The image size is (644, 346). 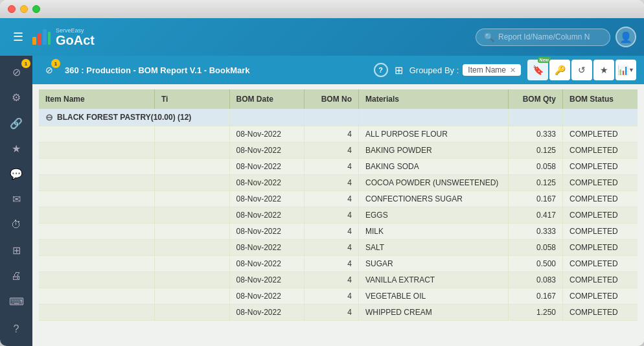 I want to click on table-header-row: Item Name Ti BOM Date BOM No Materials B…, so click(x=338, y=99).